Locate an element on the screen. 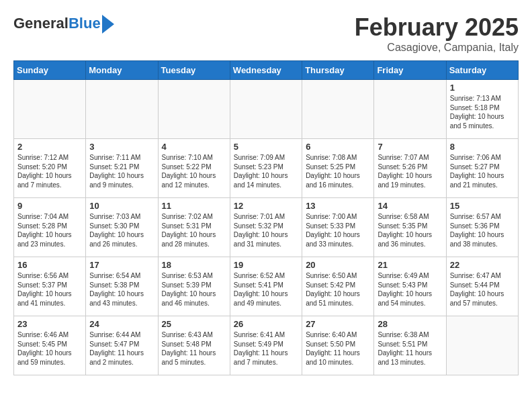 Image resolution: width=532 pixels, height=411 pixels. calendar-day-cell: 18Sunrise: 6:53 AM Sunset: 5:39 PM Dayli… is located at coordinates (193, 287).